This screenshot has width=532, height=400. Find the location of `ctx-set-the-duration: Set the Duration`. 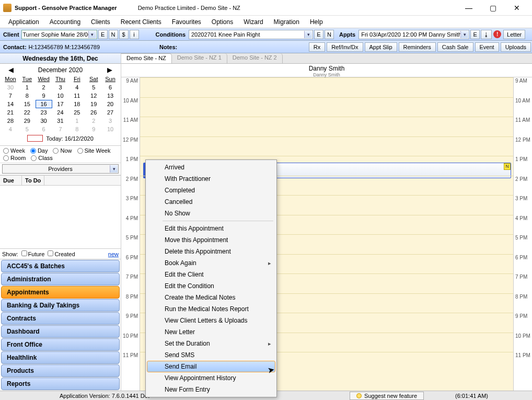

ctx-set-the-duration: Set the Duration is located at coordinates (211, 344).